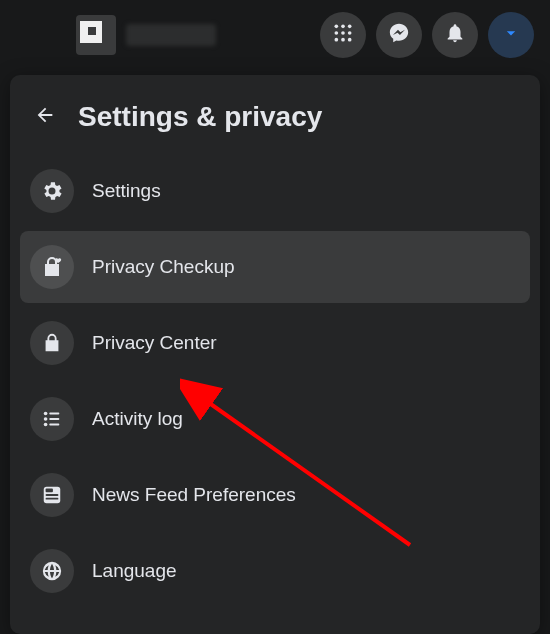 The height and width of the screenshot is (634, 550). What do you see at coordinates (275, 267) in the screenshot?
I see `menu-item-privacy-checkup: Privacy Checkup` at bounding box center [275, 267].